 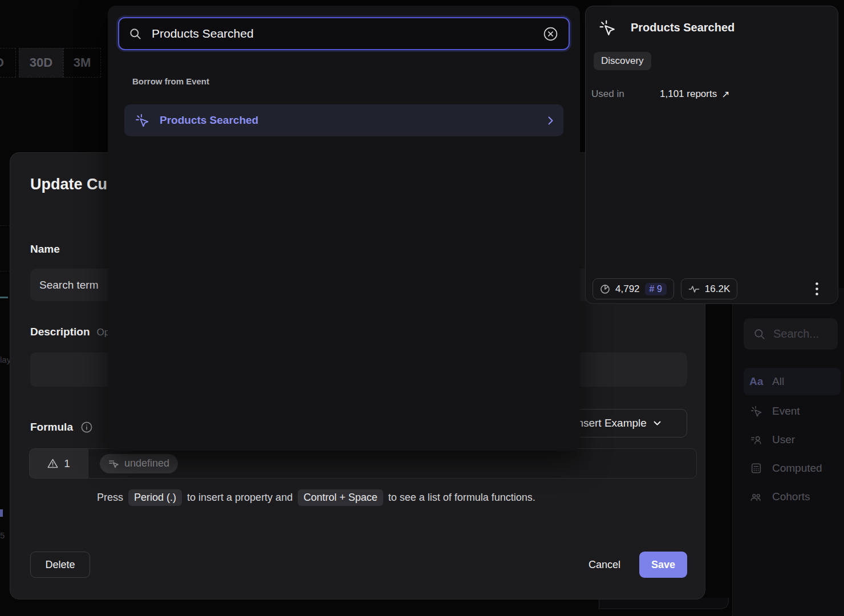 I want to click on sidebar-search-placeholder: Search..., so click(x=796, y=334).